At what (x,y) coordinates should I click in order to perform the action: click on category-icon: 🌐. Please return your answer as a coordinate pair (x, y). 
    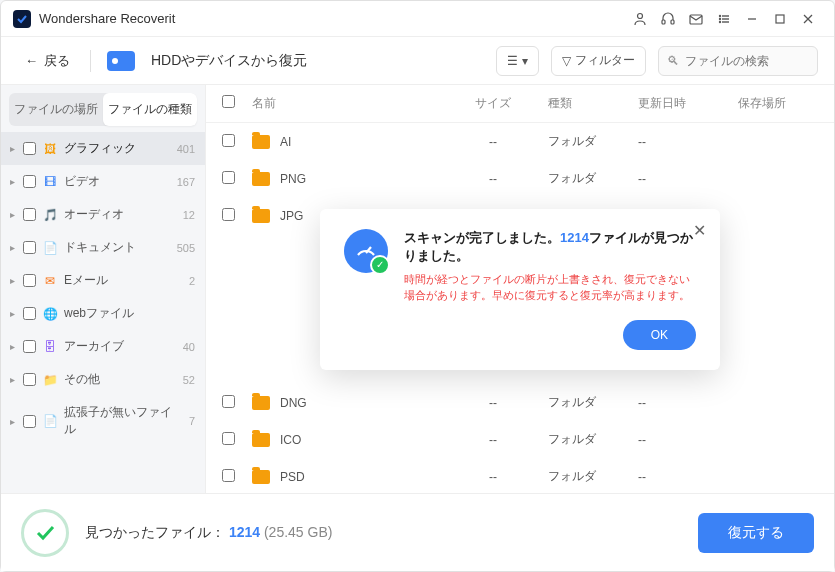
    Looking at the image, I should click on (50, 314).